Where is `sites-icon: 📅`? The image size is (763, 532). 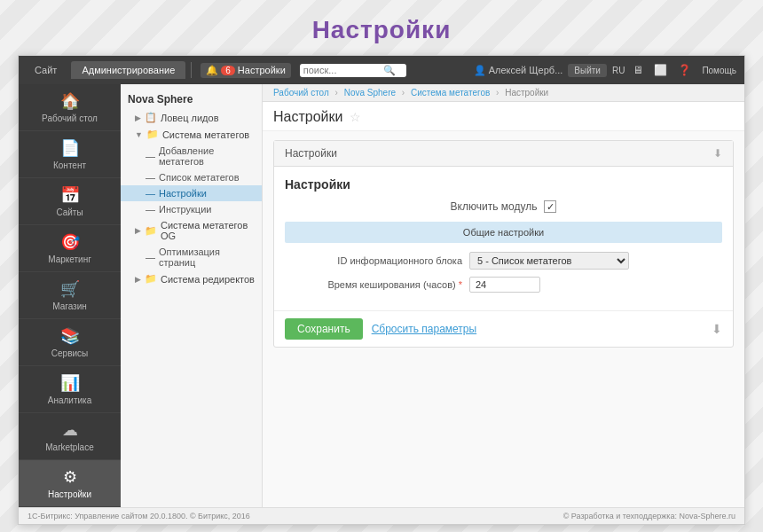
sites-icon: 📅 is located at coordinates (70, 195).